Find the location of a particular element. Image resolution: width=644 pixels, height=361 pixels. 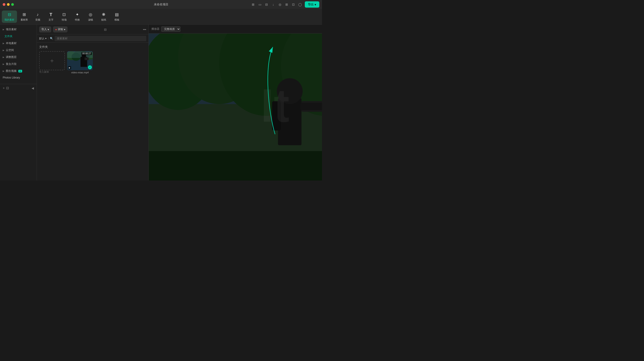

collapse-sidebar-button: ◀ is located at coordinates (33, 88).